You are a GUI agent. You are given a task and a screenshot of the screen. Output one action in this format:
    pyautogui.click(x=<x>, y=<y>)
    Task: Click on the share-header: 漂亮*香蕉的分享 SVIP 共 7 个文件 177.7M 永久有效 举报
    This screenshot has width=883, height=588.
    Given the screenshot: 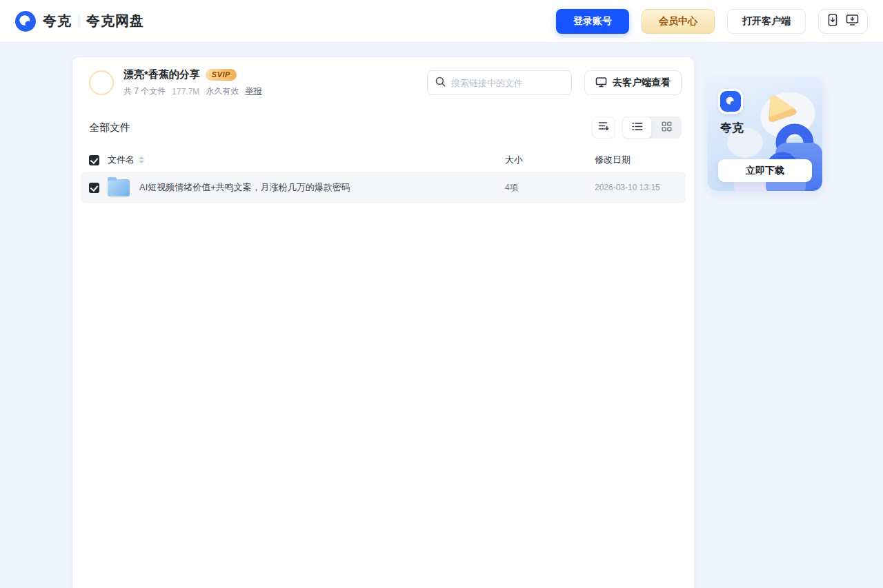 What is the action you would take?
    pyautogui.click(x=384, y=77)
    